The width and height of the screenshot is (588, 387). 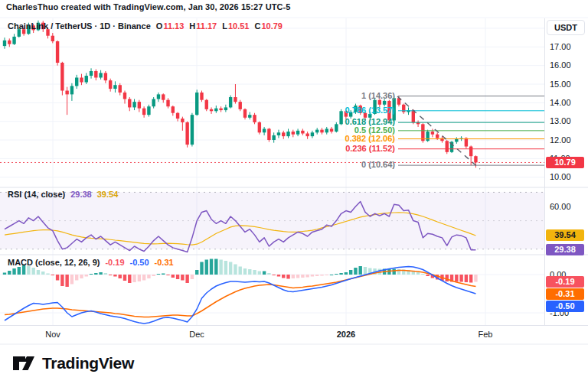 I want to click on open-value: O11.13, so click(x=170, y=26).